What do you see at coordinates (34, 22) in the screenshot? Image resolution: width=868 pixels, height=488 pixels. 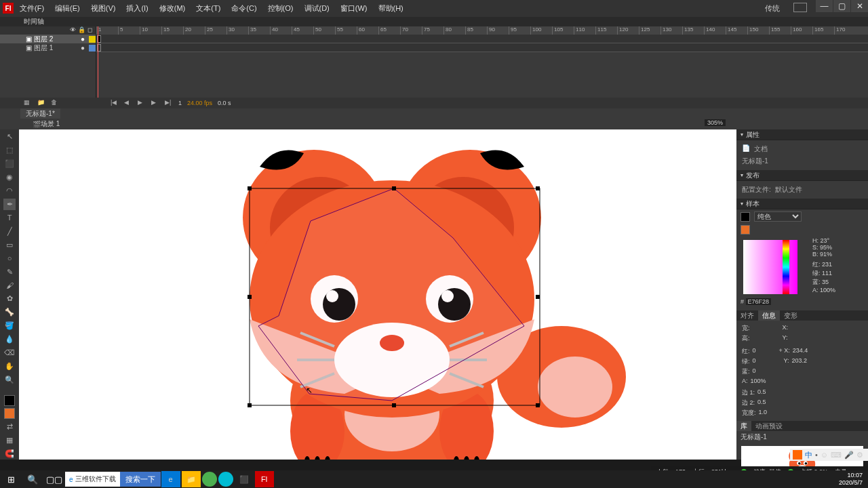 I see `timeline-tab: 时间轴` at bounding box center [34, 22].